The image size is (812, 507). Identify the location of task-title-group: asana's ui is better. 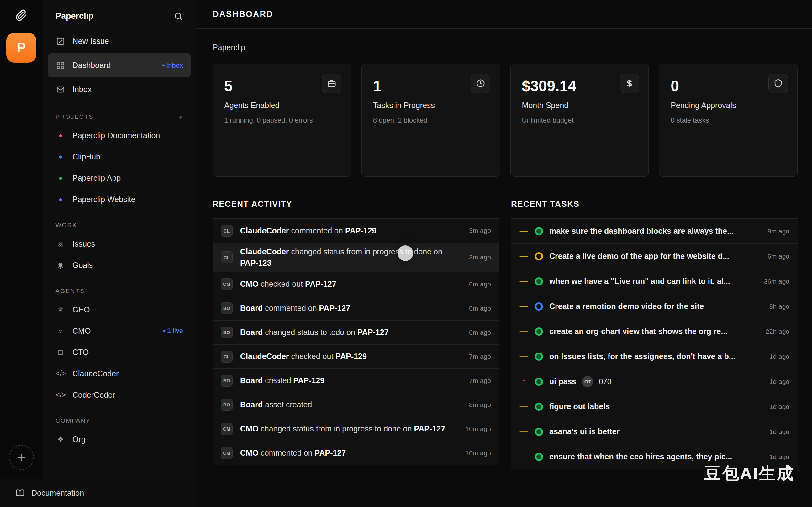
(654, 432).